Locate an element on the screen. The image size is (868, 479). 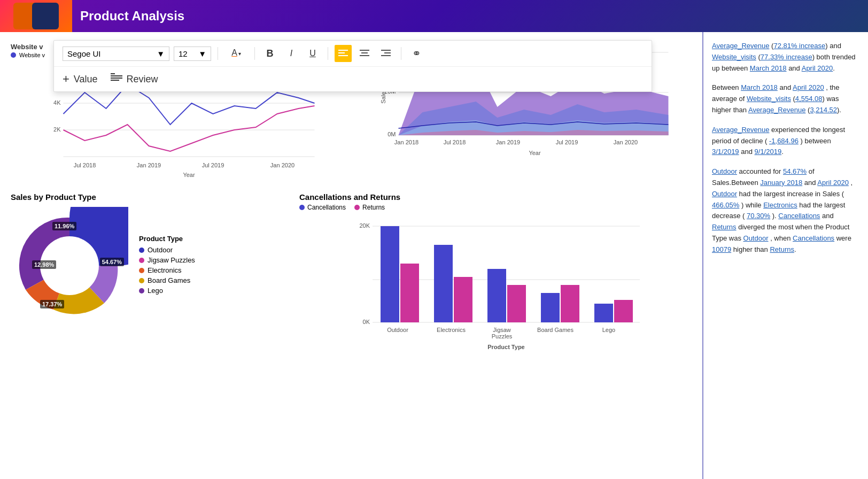
svg-text: Jan 2019 is located at coordinates (508, 142).